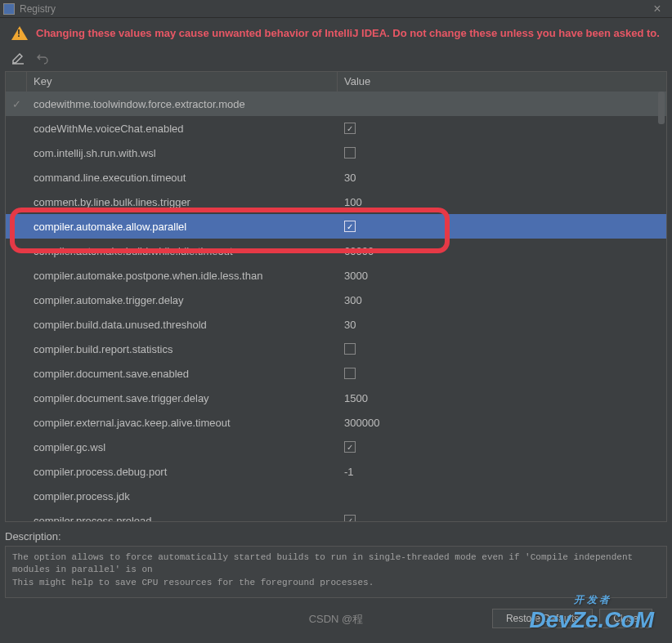 This screenshot has height=643, width=672. What do you see at coordinates (502, 82) in the screenshot?
I see `col-value: Value` at bounding box center [502, 82].